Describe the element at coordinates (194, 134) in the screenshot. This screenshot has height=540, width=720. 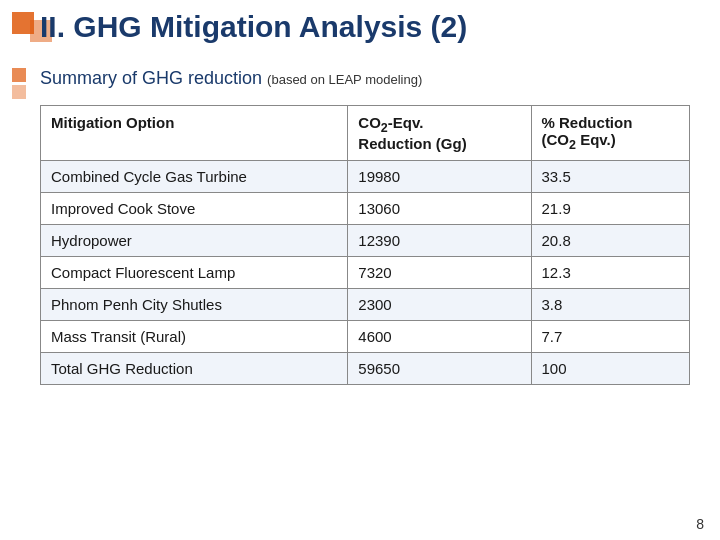
I see `col-header-option: Mitigation Option` at that location.